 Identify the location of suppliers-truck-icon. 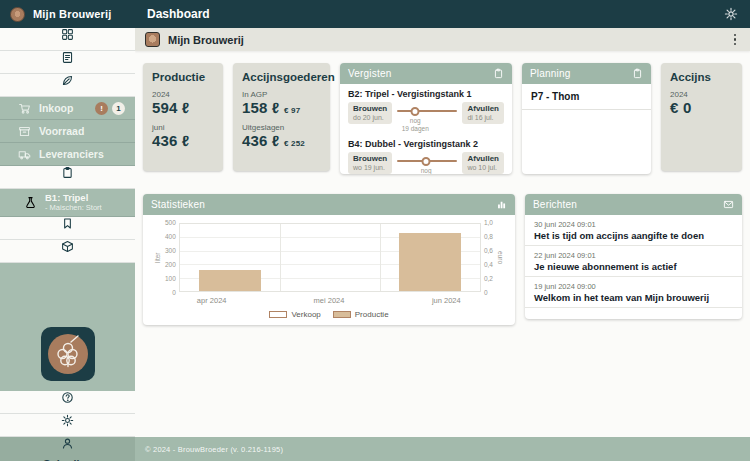
(24, 154).